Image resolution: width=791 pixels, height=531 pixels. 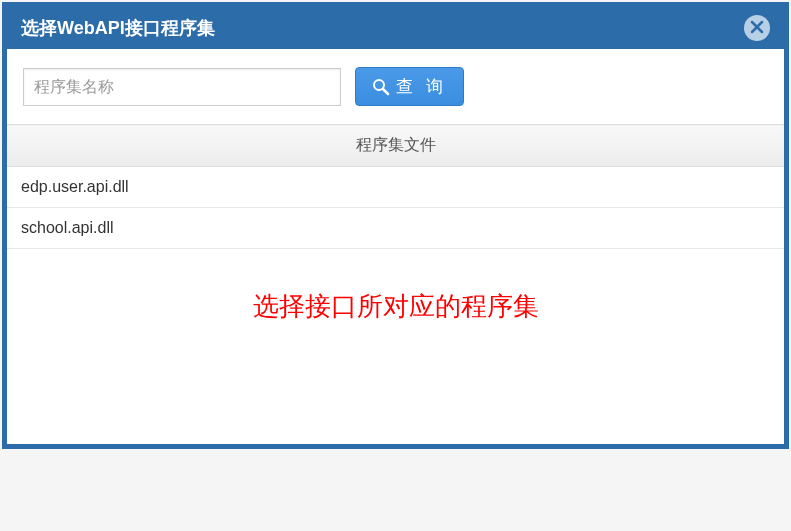 What do you see at coordinates (396, 188) in the screenshot?
I see `table-cell-file: edp.user.api.dll` at bounding box center [396, 188].